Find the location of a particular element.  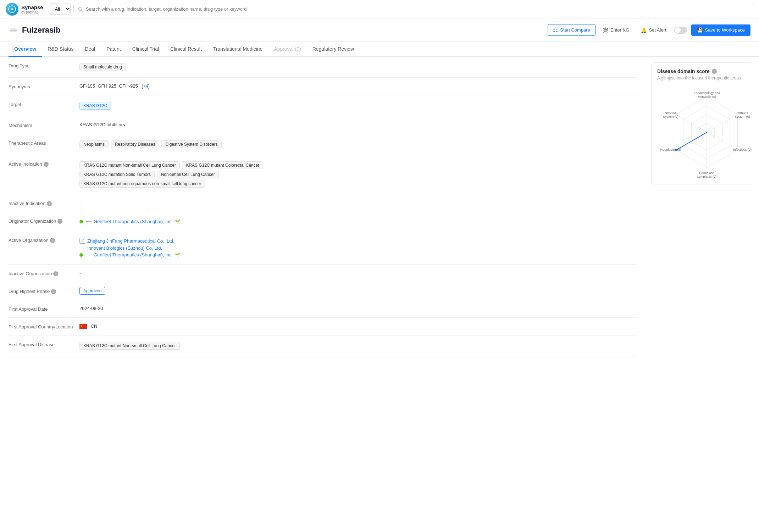

originator-org-entry-1: Genfleet Therapeutics (Shanghai), Inc. 🌱 is located at coordinates (358, 221).